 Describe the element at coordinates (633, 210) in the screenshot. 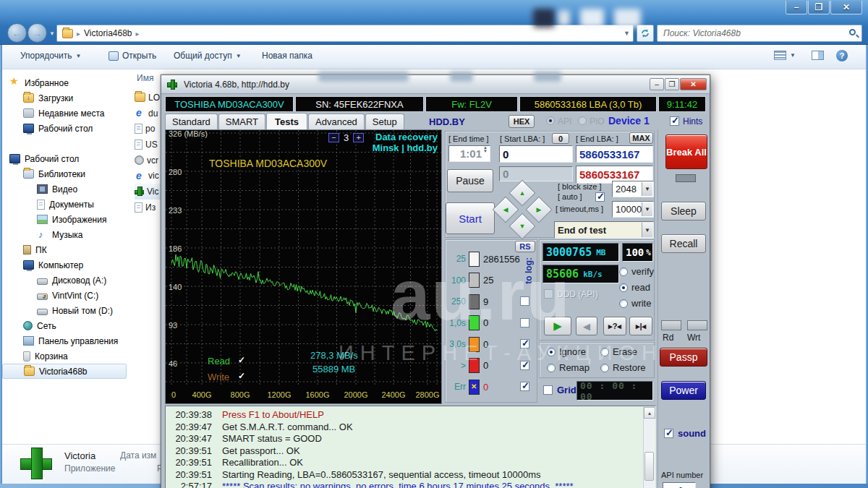

I see `timeout-combo: 10000▼` at that location.